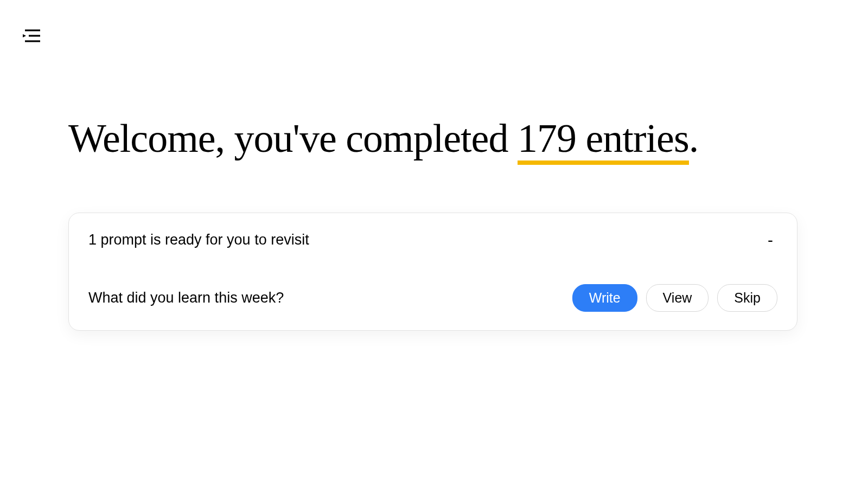  Describe the element at coordinates (675, 298) in the screenshot. I see `prompt-actions: Write View Skip` at that location.